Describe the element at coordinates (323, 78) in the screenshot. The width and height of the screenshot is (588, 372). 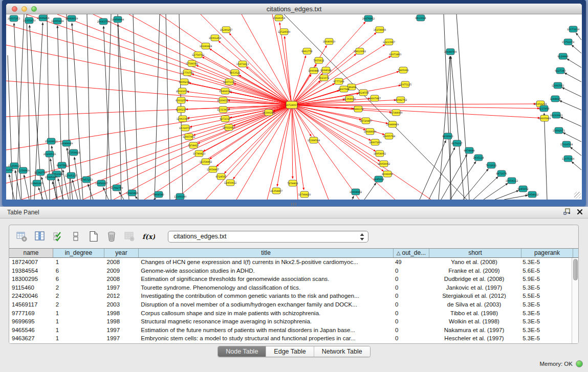
I see `graph-node: 1921072` at that location.